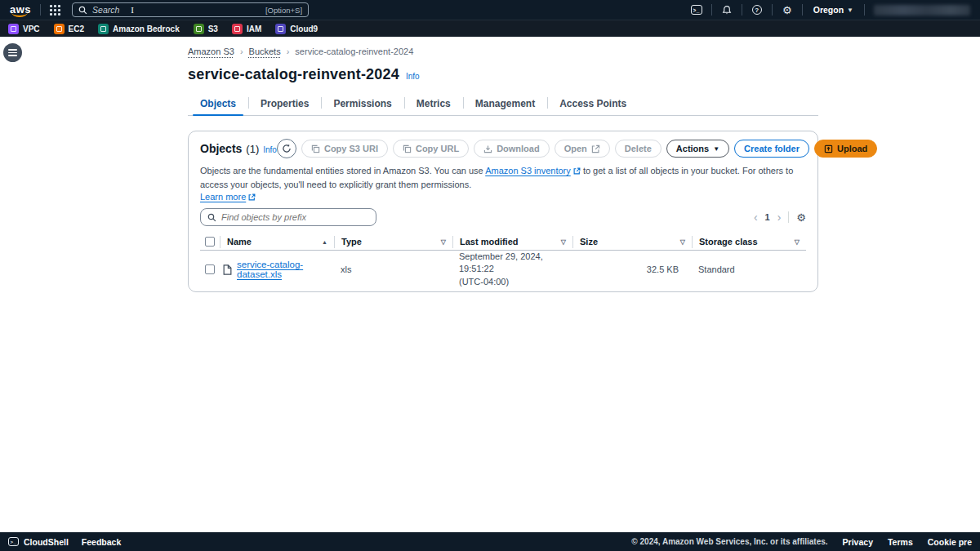 This screenshot has width=980, height=551. I want to click on copy-url-button: Copy URL, so click(431, 149).